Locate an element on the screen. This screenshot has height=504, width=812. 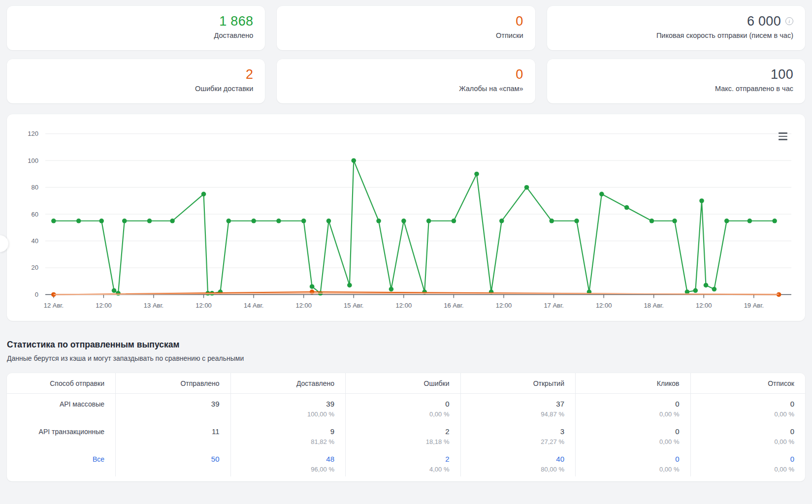
table-row-all: Все 50 48 96,00 % 2 4,00 % 40 80,00 % 0 … is located at coordinates (406, 463).